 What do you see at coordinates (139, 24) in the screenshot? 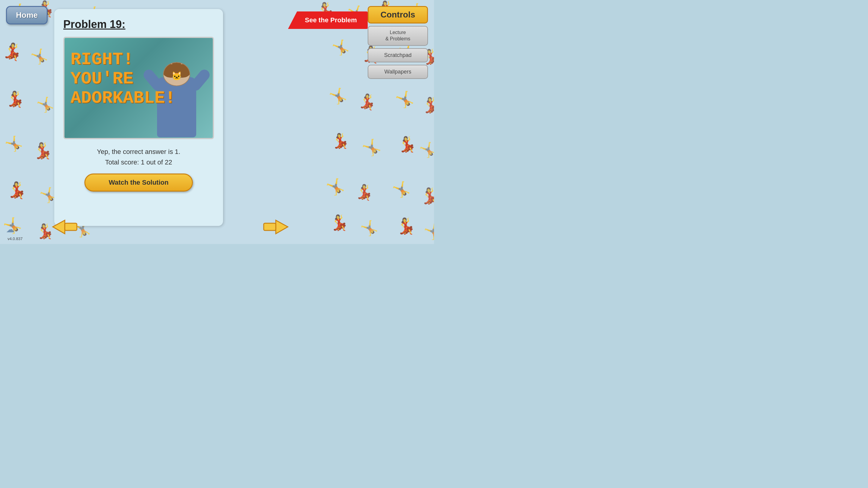
I see `problem-title: Problem 19:` at bounding box center [139, 24].